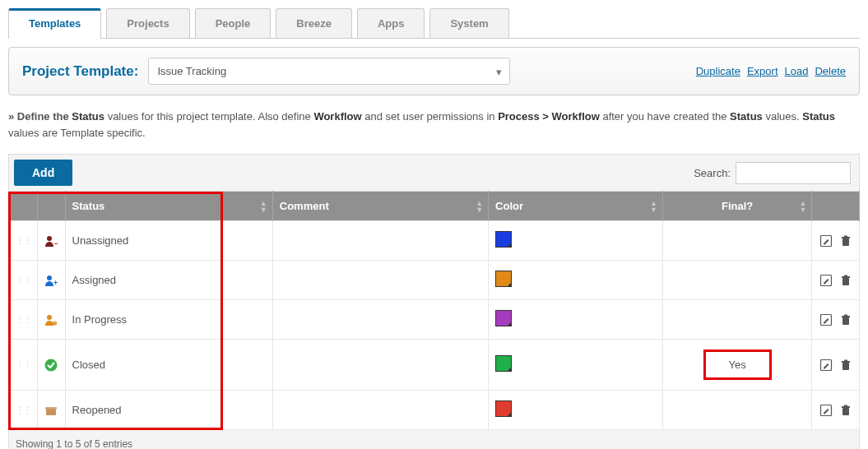  What do you see at coordinates (169, 365) in the screenshot?
I see `status-cell: Closed` at bounding box center [169, 365].